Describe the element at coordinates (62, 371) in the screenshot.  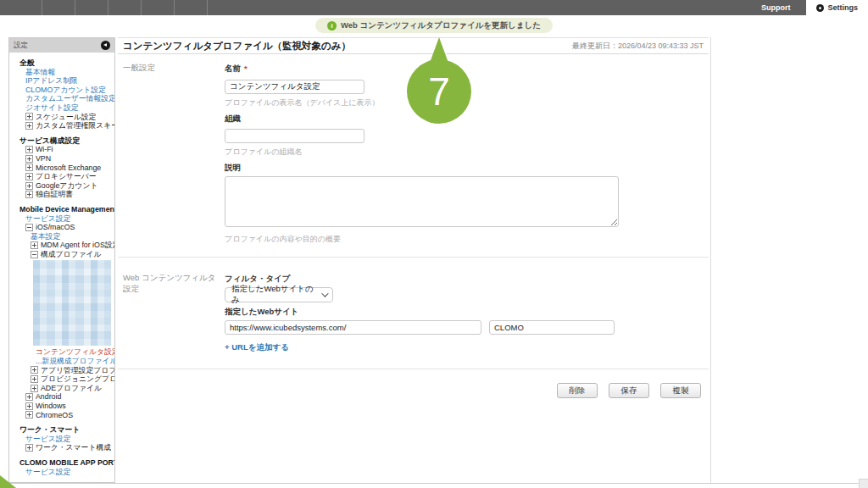
I see `sidebar-item: アプリ管理設定プロファイル` at that location.